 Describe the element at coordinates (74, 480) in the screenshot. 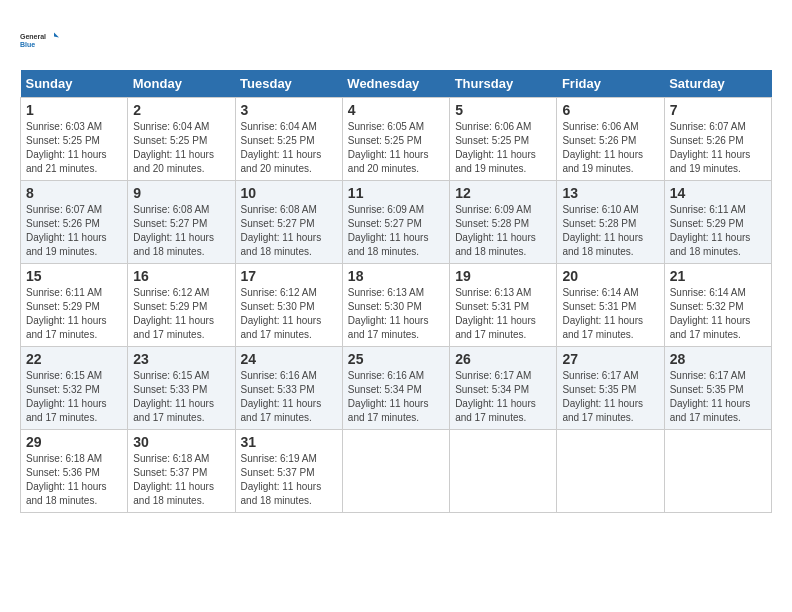

I see `day-info: Sunrise: 6:18 AM Sunset: 5:36 PM Dayligh…` at that location.